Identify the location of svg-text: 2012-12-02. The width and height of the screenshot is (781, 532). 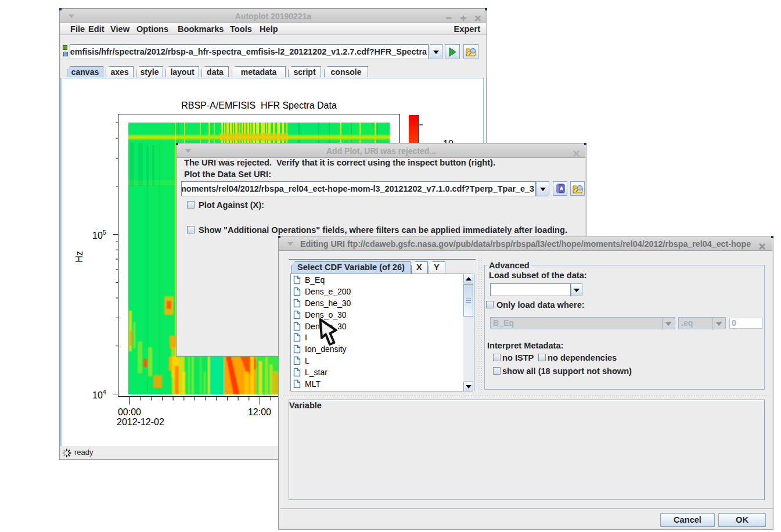
(141, 422).